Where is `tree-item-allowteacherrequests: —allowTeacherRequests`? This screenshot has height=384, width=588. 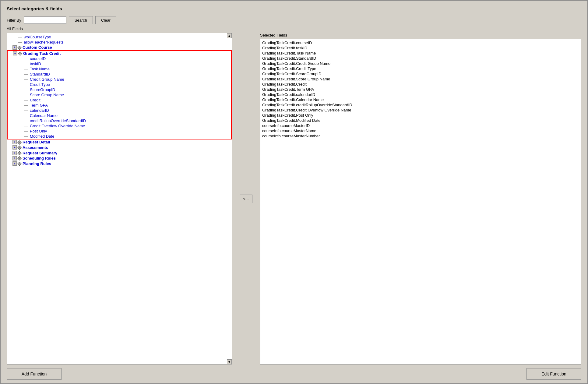
tree-item-allowteacherrequests: —allowTeacherRequests is located at coordinates (119, 42).